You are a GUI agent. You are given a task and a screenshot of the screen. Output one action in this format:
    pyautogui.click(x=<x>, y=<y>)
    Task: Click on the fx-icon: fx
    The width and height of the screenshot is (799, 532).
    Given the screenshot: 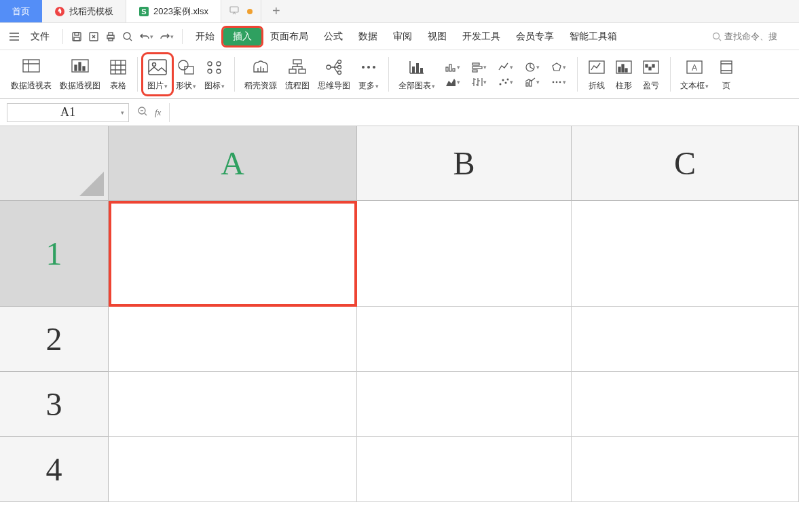 What is the action you would take?
    pyautogui.click(x=157, y=113)
    